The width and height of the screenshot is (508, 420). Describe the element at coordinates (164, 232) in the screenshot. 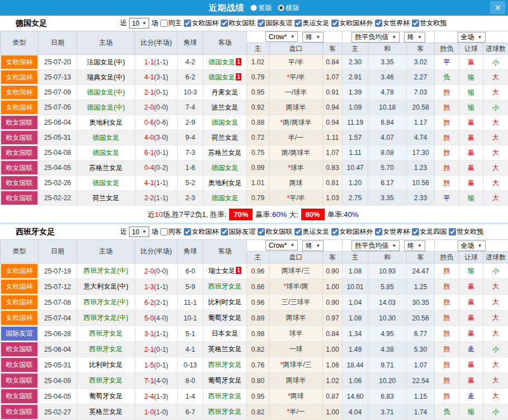

I see `same-away-checkbox` at that location.